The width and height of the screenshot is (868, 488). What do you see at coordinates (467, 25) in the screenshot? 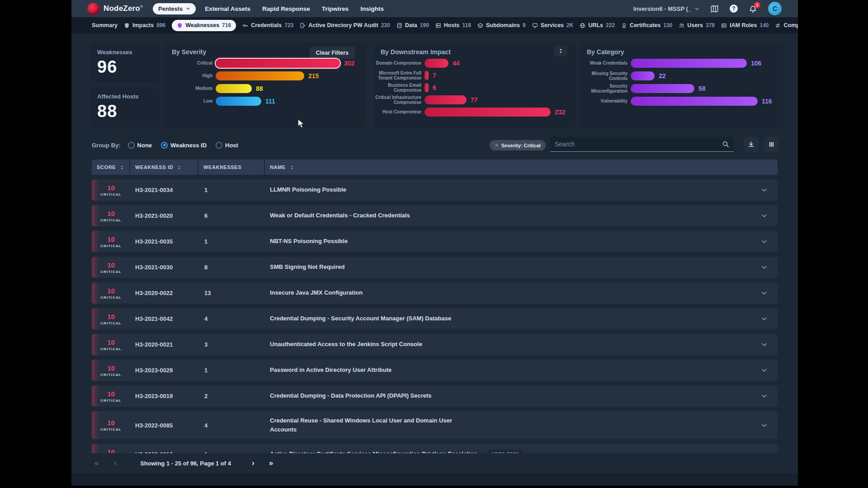
I see `subnav-item-count: 118` at bounding box center [467, 25].